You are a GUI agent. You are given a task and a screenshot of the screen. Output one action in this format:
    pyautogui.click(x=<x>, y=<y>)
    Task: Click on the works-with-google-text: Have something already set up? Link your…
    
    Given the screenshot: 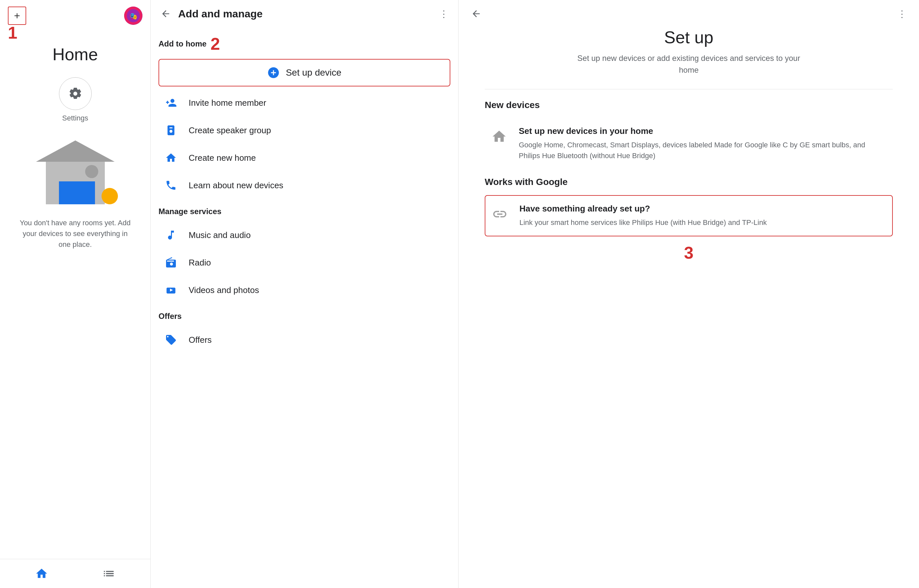 What is the action you would take?
    pyautogui.click(x=643, y=216)
    